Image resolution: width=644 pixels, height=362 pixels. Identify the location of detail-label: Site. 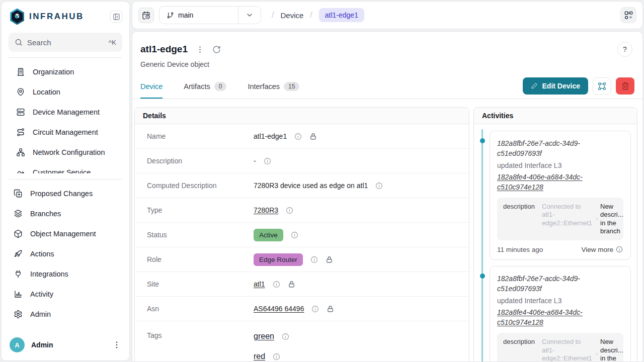
(200, 284).